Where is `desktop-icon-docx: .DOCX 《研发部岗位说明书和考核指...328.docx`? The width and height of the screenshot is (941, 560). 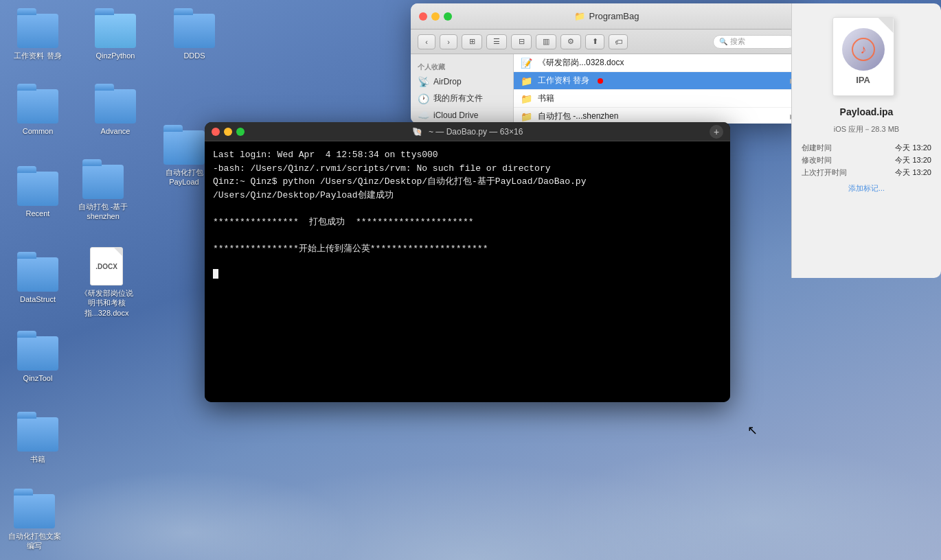 desktop-icon-docx: .DOCX 《研发部岗位说明书和考核指...328.docx is located at coordinates (106, 283).